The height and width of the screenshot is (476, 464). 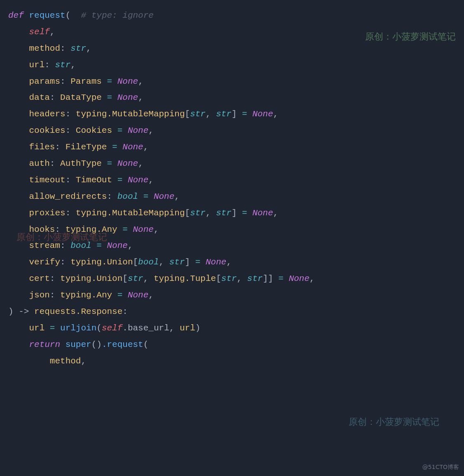 I want to click on code-line: cookies: Cookies = None,, so click(x=234, y=131).